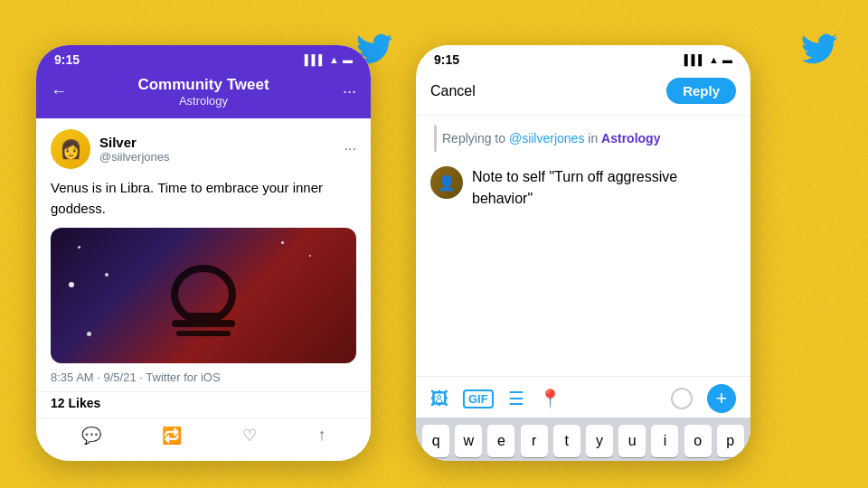 This screenshot has width=868, height=488. I want to click on author-avatar: 👩, so click(71, 149).